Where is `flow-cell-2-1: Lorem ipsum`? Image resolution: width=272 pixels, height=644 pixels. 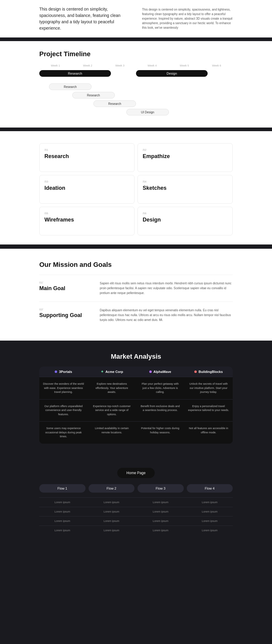
flow-cell-2-1: Lorem ipsum is located at coordinates (62, 512).